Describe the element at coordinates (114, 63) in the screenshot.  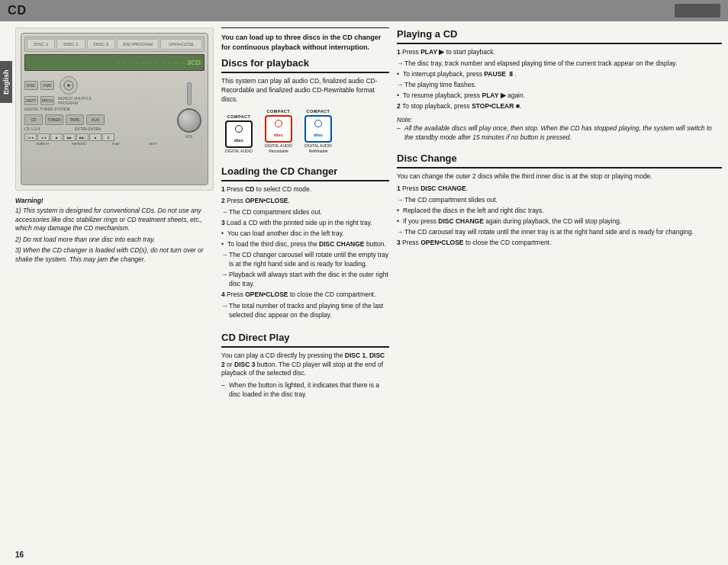
I see `display-panel: — — — — — — — — — — — 3CD` at that location.